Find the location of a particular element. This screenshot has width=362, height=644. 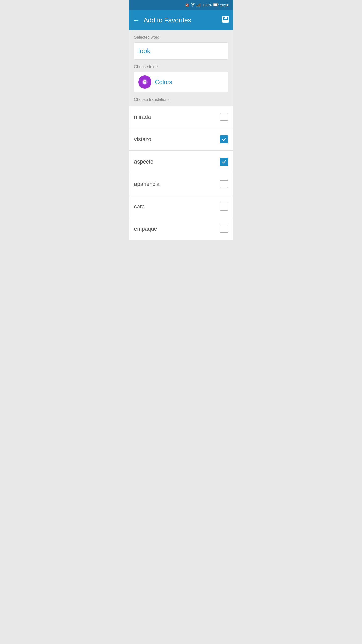

translation-text: empaque is located at coordinates (146, 229).